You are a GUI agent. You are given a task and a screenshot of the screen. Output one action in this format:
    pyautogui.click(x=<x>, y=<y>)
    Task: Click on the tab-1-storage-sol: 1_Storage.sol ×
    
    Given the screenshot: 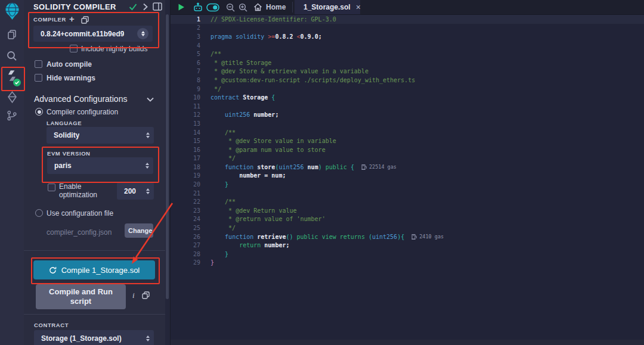 What is the action you would take?
    pyautogui.click(x=327, y=7)
    